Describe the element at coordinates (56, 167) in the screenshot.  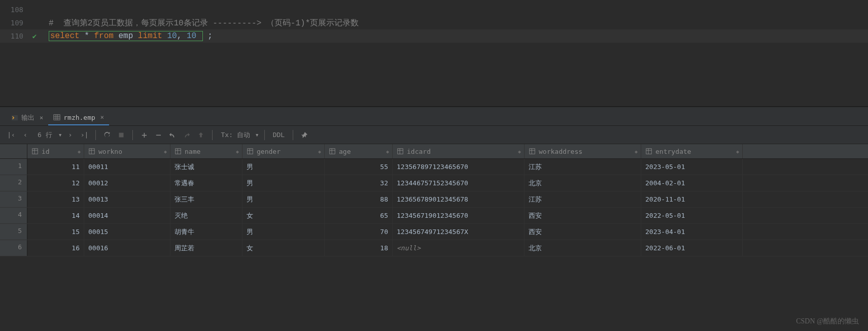
I see `cell-id: 11` at that location.